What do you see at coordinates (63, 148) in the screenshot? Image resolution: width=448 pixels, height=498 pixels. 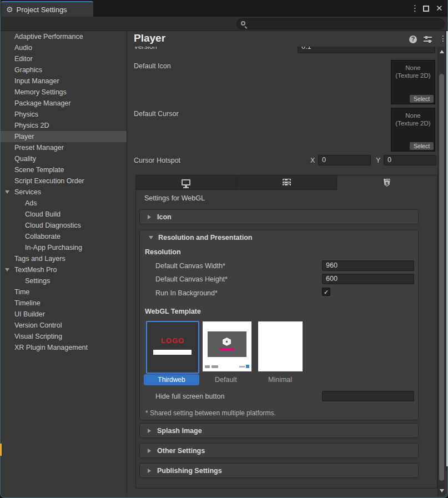 I see `sidebar-item-preset-manager: Preset Manager` at bounding box center [63, 148].